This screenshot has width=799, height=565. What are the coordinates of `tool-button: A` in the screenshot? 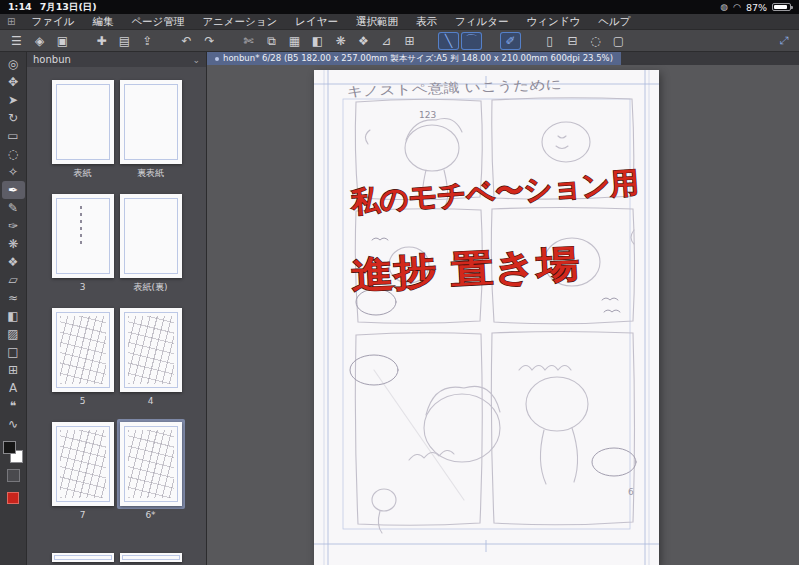 It's located at (14, 388).